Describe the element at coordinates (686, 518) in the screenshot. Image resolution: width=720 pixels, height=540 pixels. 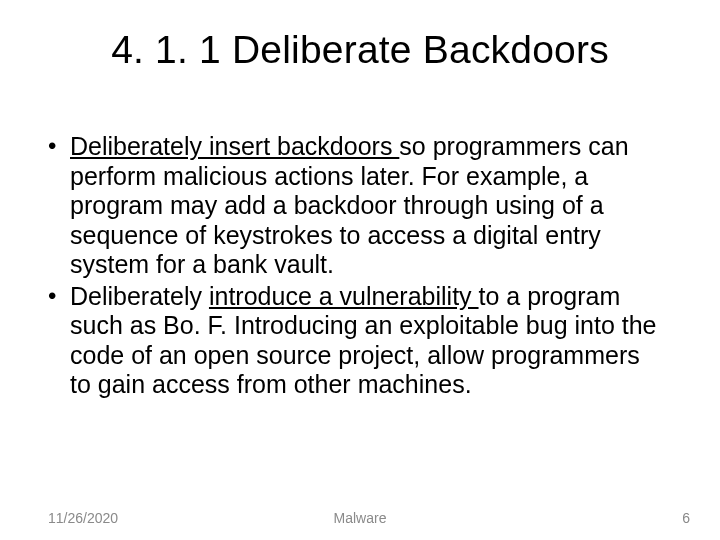
I see `footer-page-number: 6` at that location.